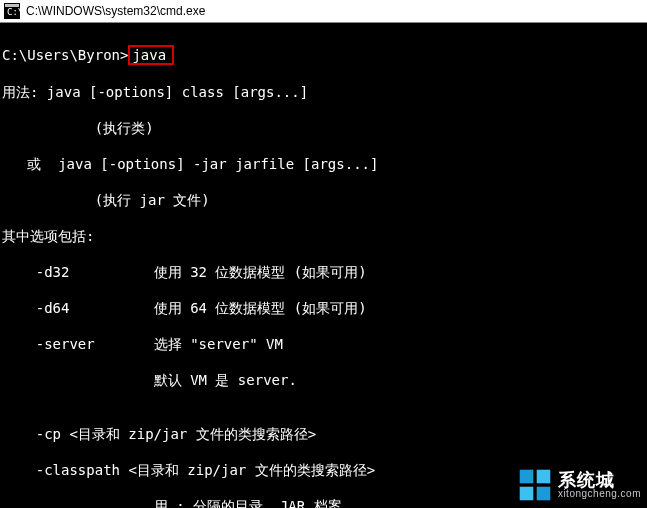 The image size is (647, 508). I want to click on output-line: 用法: java [-options] class [args...], so click(324, 92).